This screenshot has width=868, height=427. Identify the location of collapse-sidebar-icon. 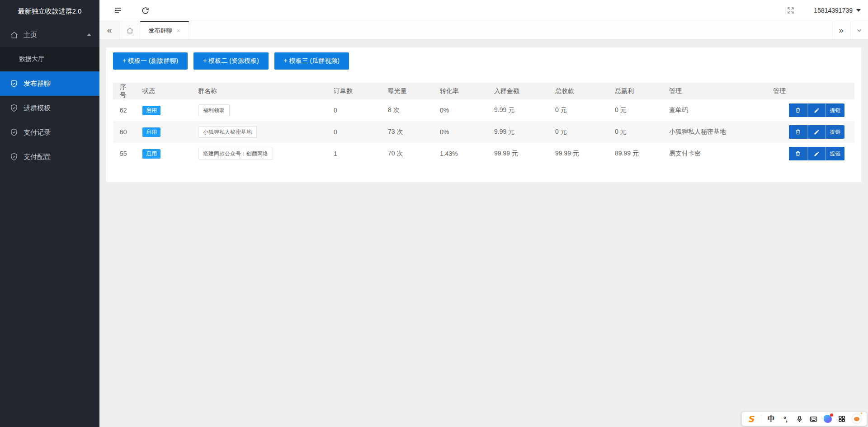
(118, 10).